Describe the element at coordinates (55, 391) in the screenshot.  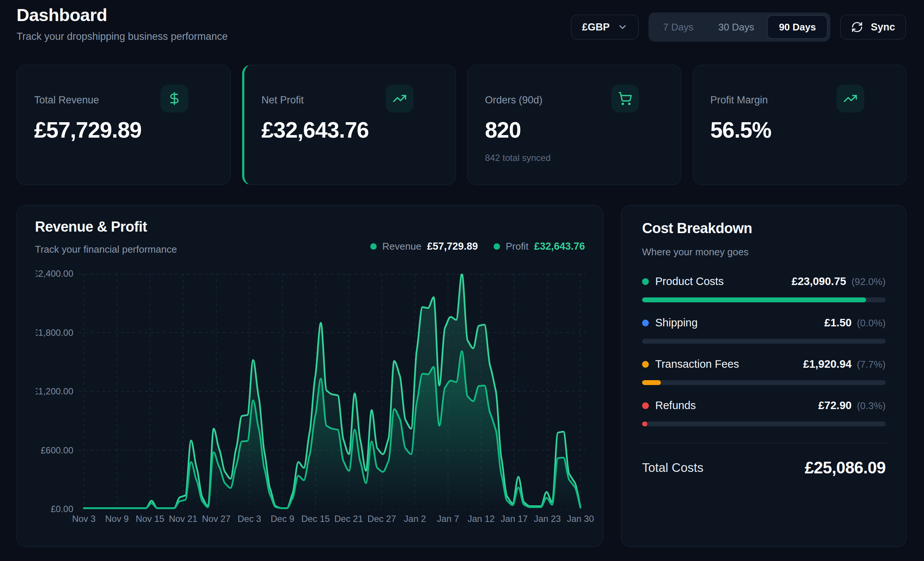
I see `y-axis-label: £1,200.00` at that location.